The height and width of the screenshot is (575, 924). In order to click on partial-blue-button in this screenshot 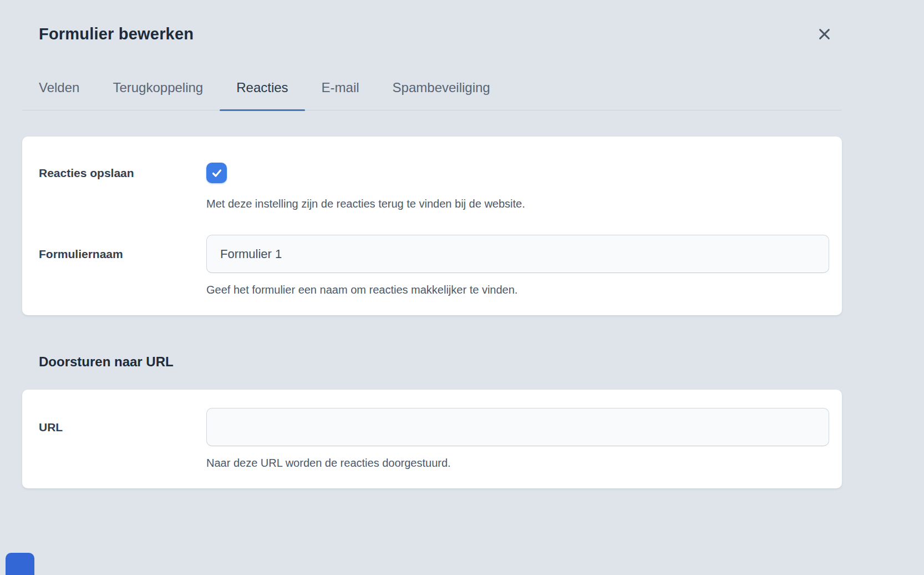, I will do `click(20, 564)`.